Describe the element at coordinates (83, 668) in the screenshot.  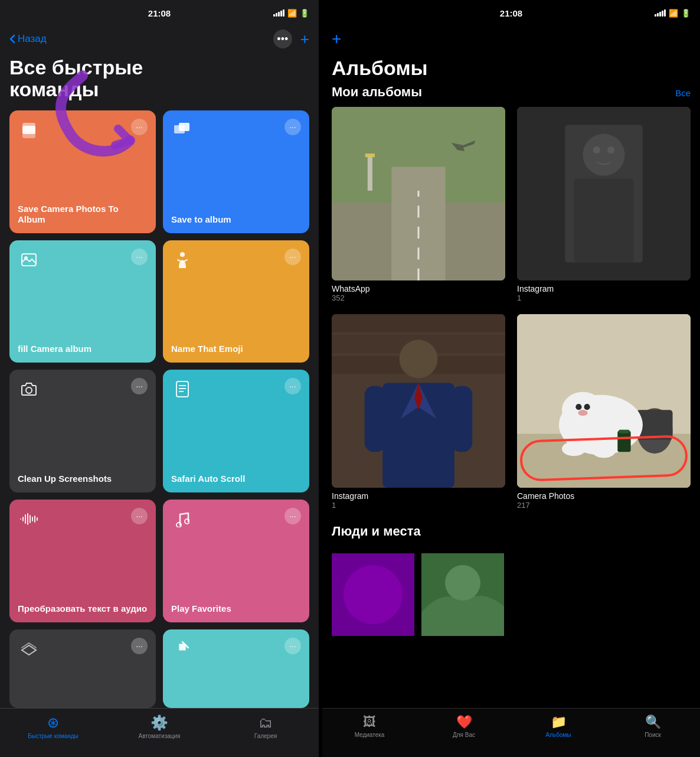
I see `shortcut-bottom-left: ···` at that location.